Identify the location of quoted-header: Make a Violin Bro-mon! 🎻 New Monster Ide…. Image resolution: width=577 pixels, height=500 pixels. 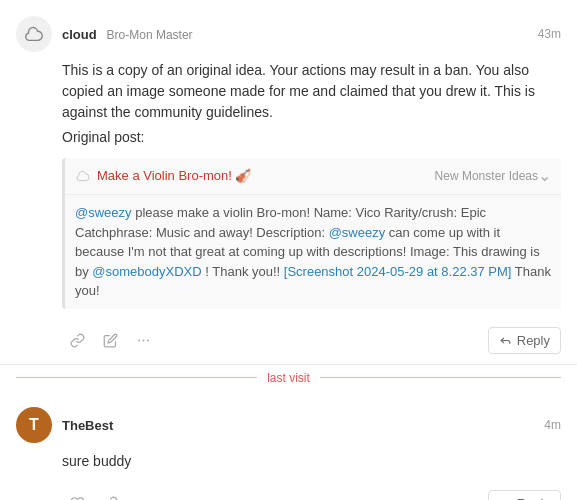
(313, 176).